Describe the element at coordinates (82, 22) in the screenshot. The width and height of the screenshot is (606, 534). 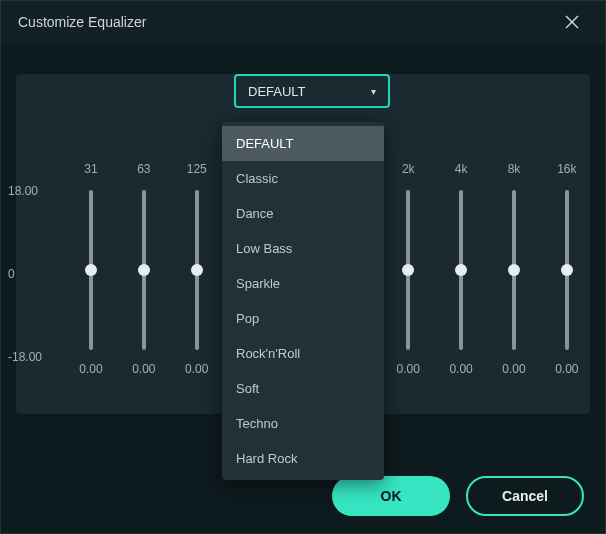
I see `window-title: Customize Equalizer` at that location.